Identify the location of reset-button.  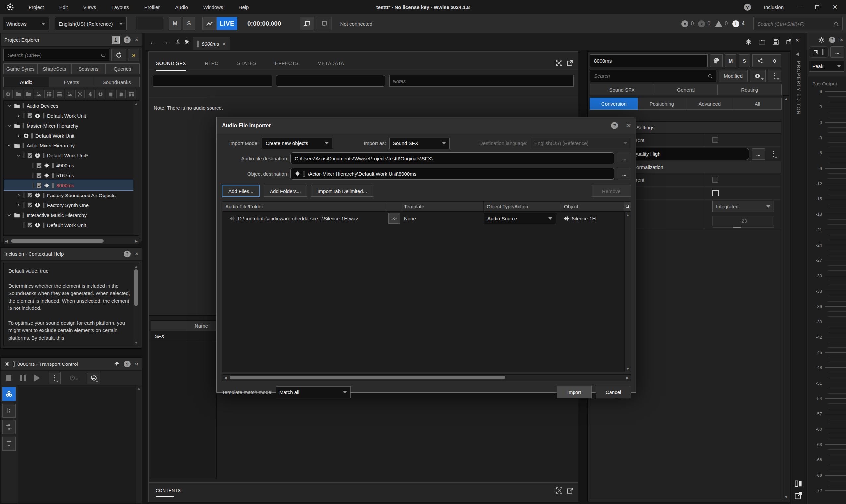
(94, 378).